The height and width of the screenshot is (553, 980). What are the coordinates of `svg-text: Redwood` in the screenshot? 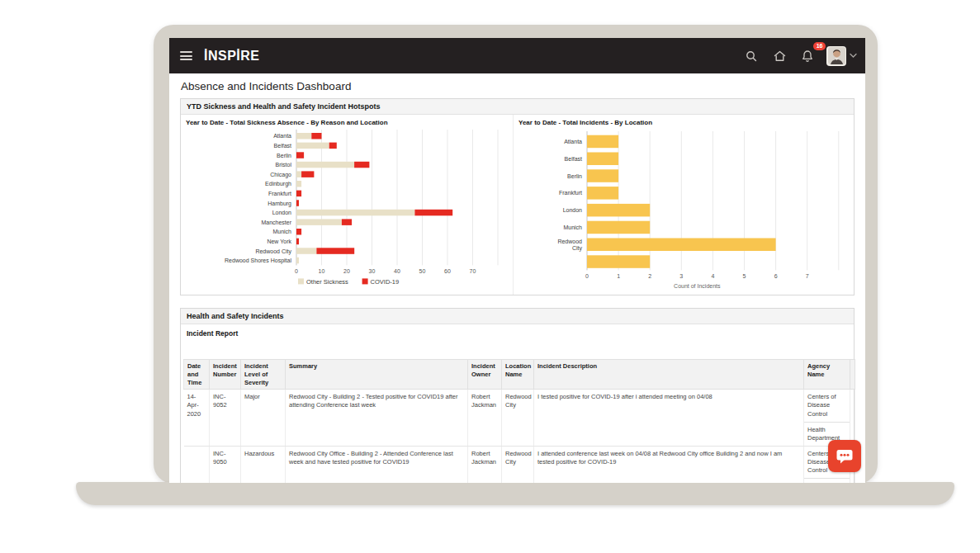 It's located at (570, 241).